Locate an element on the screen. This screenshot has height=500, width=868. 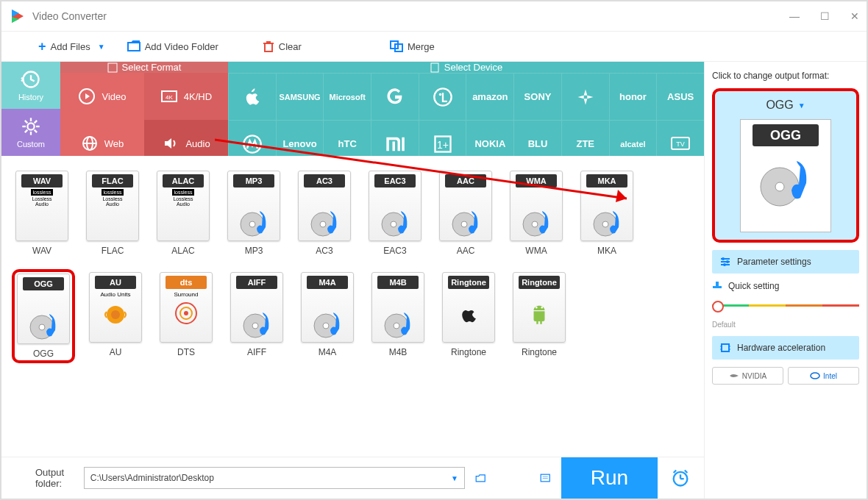
format-ac3: AC3AC3 is located at coordinates (324, 213).